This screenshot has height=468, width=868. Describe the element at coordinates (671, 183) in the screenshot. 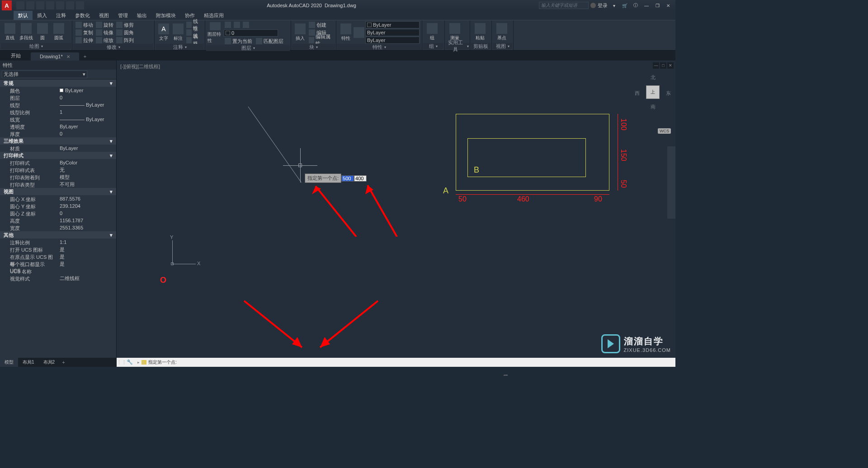

I see `nav-bar` at that location.